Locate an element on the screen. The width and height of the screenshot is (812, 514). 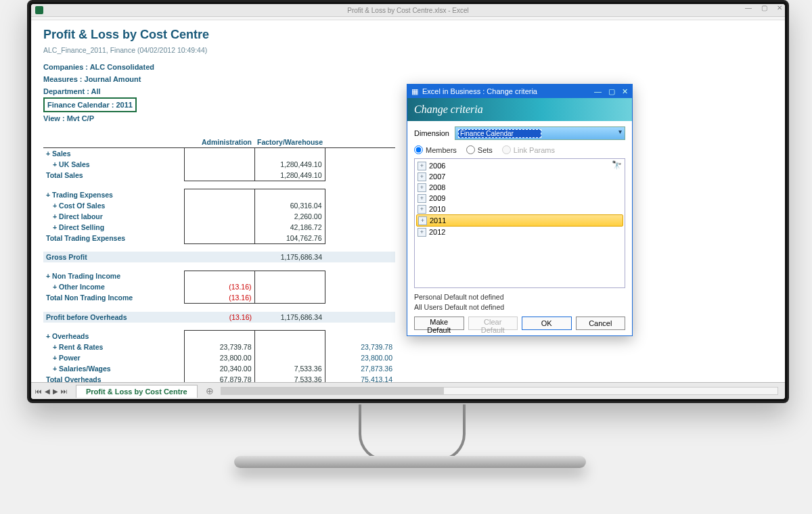
tree-item-label: 2009 is located at coordinates (437, 198).